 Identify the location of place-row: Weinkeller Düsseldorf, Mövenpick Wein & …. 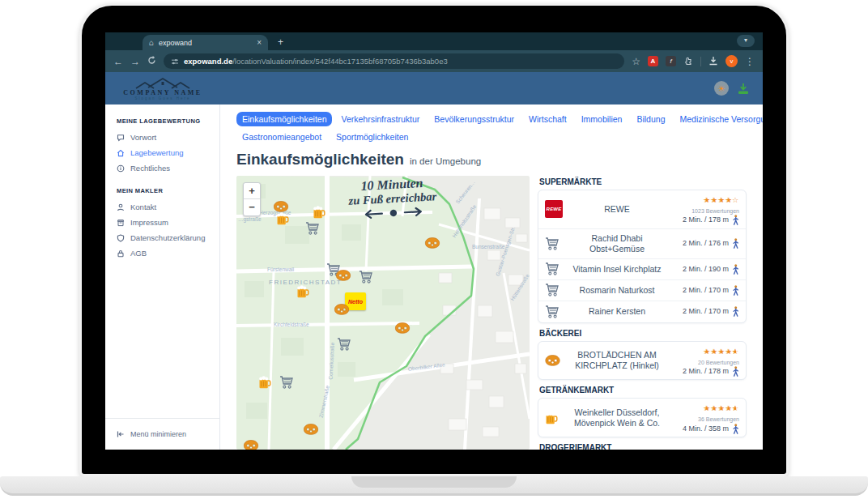
(642, 418).